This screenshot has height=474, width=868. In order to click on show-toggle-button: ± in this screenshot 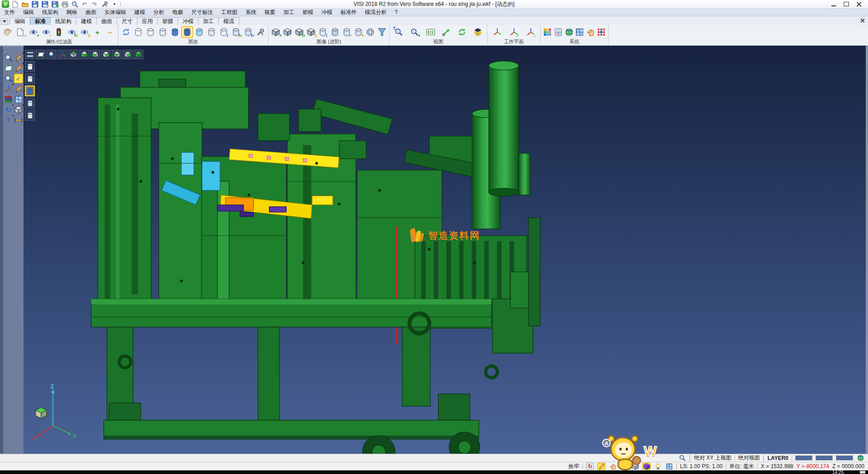, I will do `click(85, 32)`.